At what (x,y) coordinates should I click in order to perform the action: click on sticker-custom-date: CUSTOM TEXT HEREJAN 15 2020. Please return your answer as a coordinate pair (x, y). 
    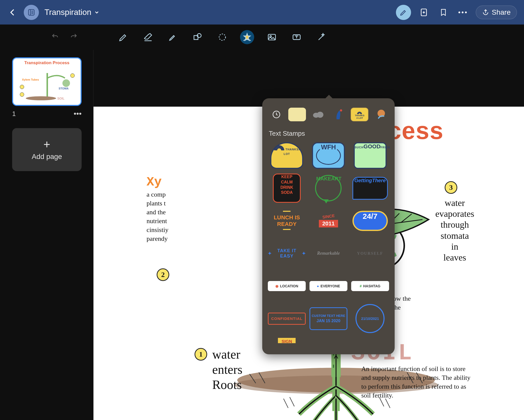
    Looking at the image, I should click on (328, 318).